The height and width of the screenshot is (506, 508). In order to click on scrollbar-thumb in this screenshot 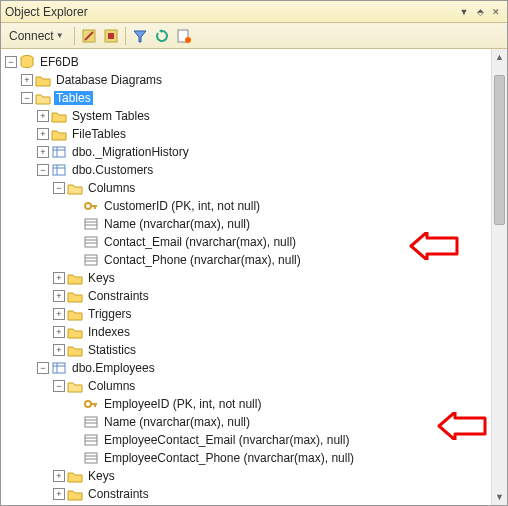, I will do `click(500, 150)`.